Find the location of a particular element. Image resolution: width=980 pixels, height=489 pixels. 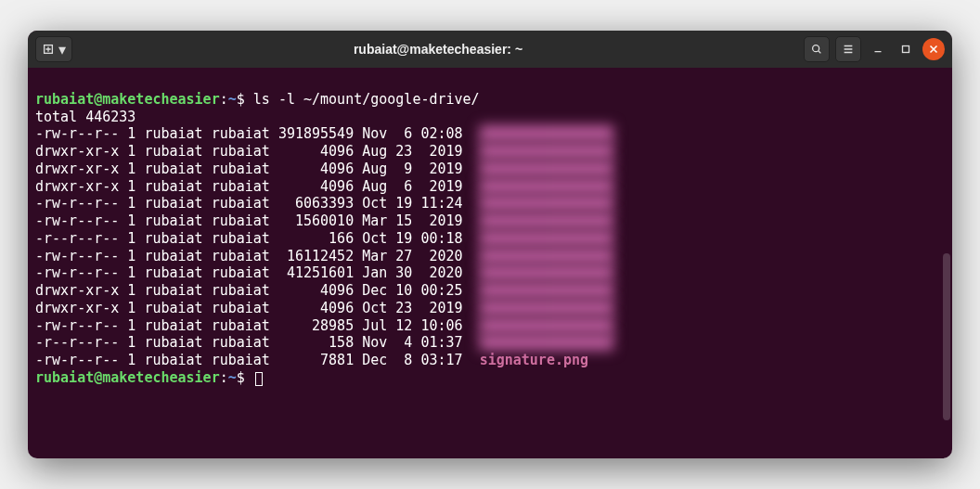

file-row: -rw-r--r-- 1 rubaiat rubaiat 16112452 Ma… is located at coordinates (325, 256).